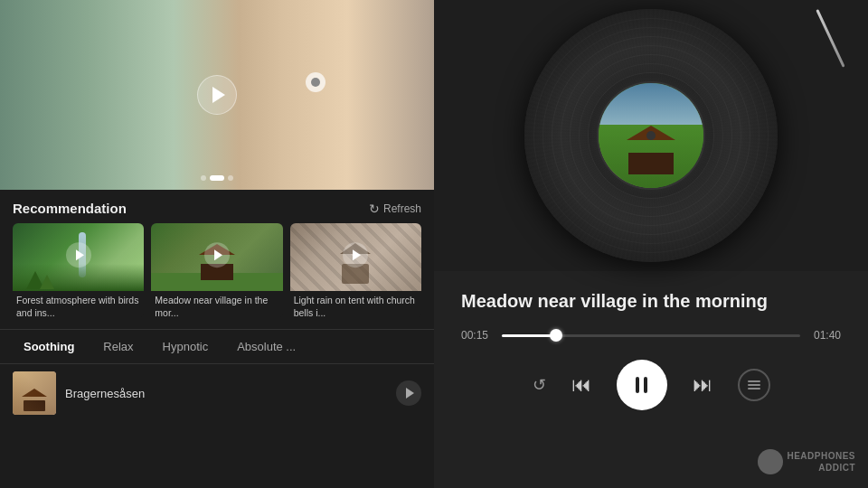 Image resolution: width=868 pixels, height=488 pixels. I want to click on rec-item-1-label: Forest atmosphere with birds and ins..., so click(78, 305).